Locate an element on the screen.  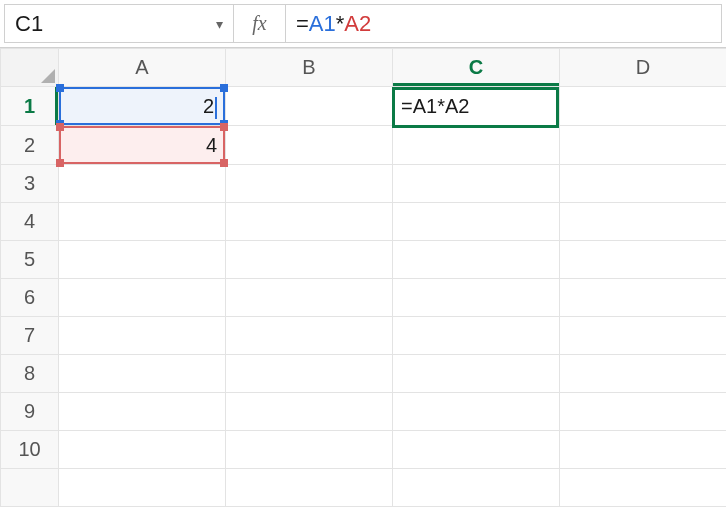
cell-B1 is located at coordinates (310, 106).